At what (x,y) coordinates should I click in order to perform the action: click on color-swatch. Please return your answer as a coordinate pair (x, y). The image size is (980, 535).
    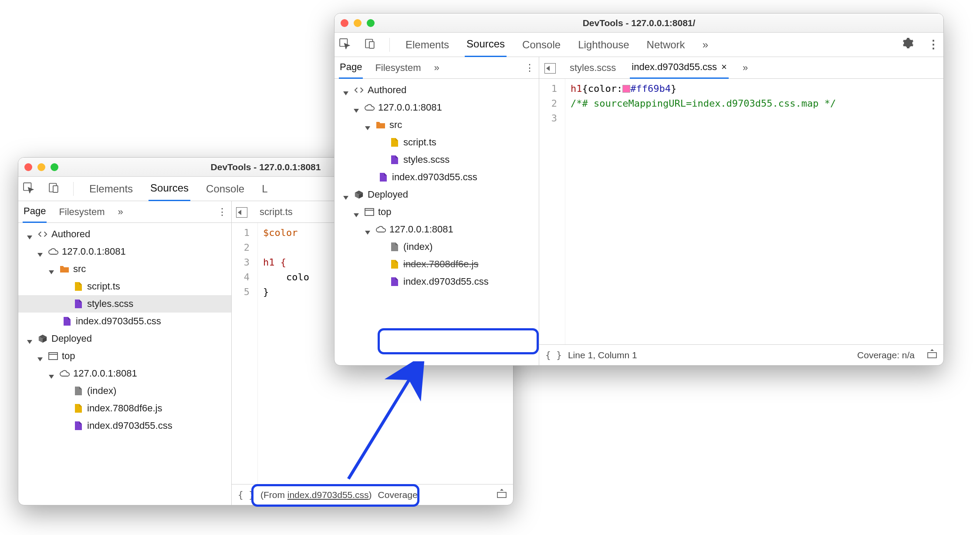
    Looking at the image, I should click on (626, 89).